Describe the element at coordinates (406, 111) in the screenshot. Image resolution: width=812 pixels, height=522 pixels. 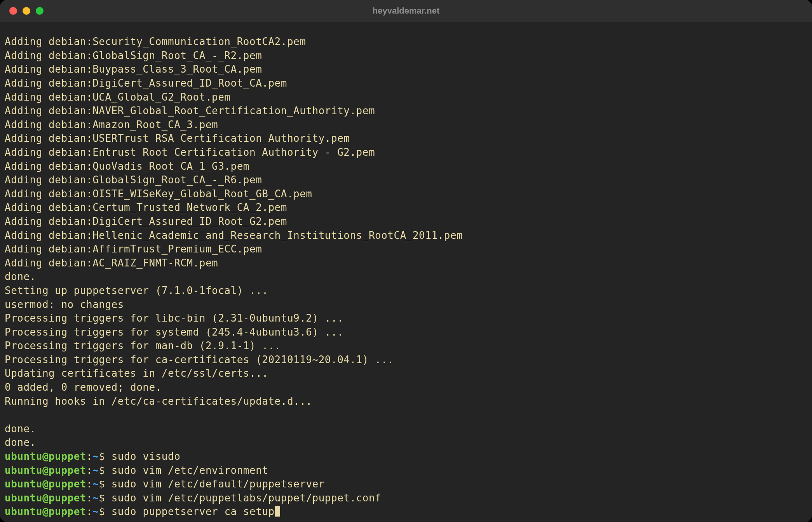
I see `output-line: Adding debian:NAVER_Global_Root_Certific…` at that location.